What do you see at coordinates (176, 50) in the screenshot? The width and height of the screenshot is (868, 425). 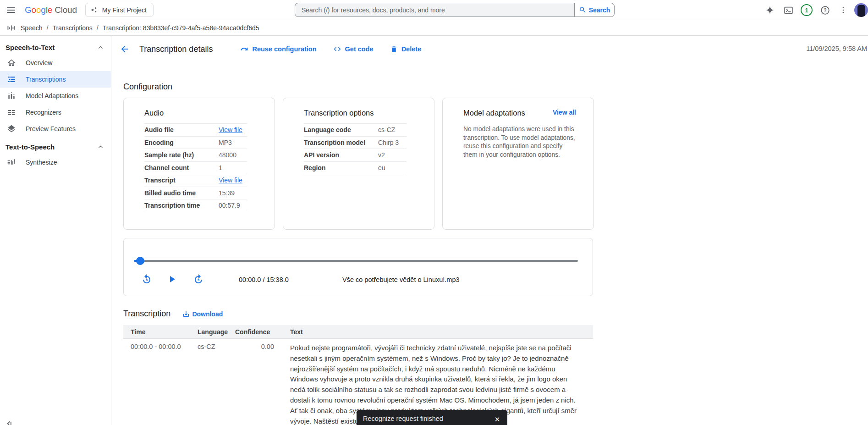 I see `page-title: Transcription details` at bounding box center [176, 50].